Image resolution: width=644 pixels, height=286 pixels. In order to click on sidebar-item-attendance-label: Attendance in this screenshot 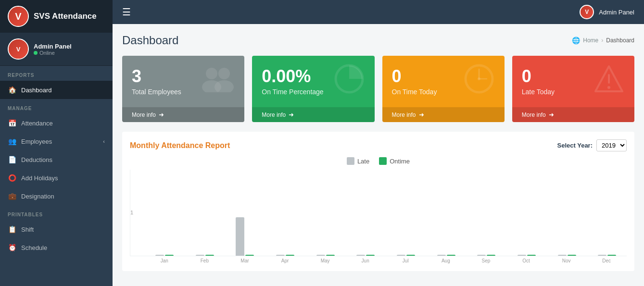, I will do `click(37, 123)`.